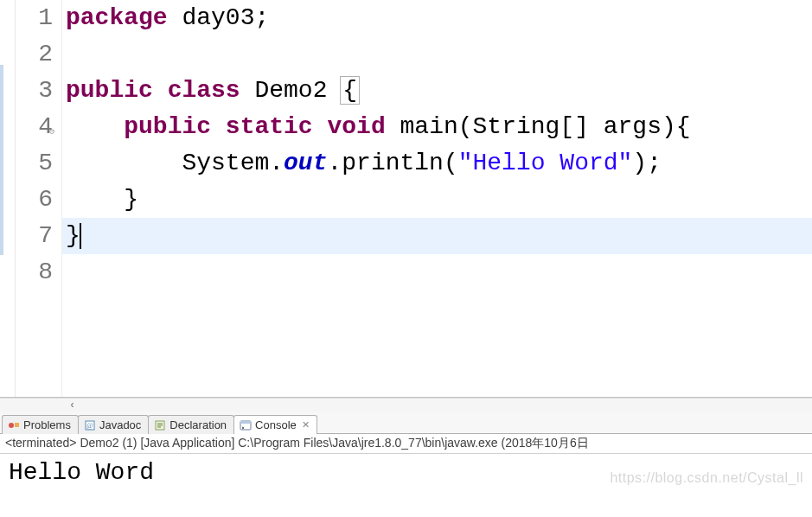 The width and height of the screenshot is (812, 517). I want to click on token-field-static: out, so click(305, 163).